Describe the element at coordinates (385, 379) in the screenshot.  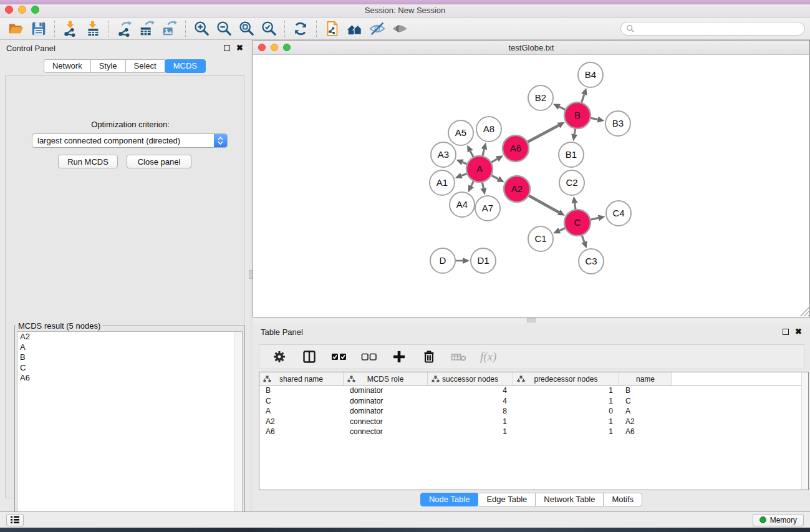
I see `column-header-mcds-role: MCDS role` at that location.